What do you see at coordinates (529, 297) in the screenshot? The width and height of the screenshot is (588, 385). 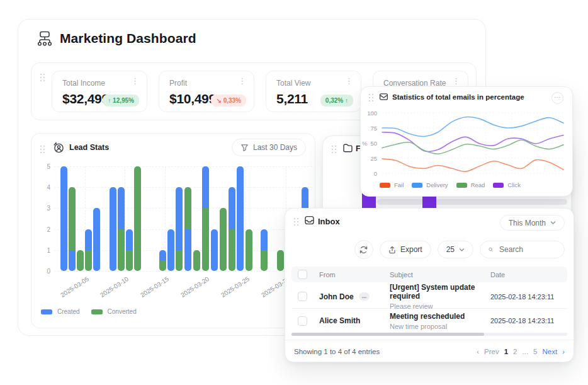 I see `date-cell: 2025-02-18 14:23:11` at bounding box center [529, 297].